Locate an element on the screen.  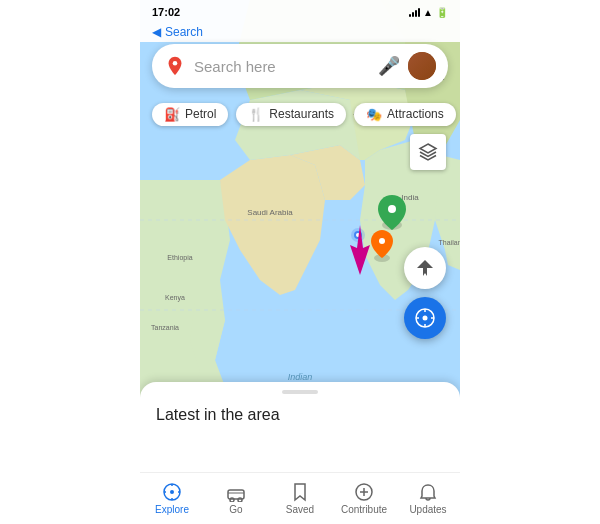
saved-nav-label: Saved is located at coordinates (300, 510).